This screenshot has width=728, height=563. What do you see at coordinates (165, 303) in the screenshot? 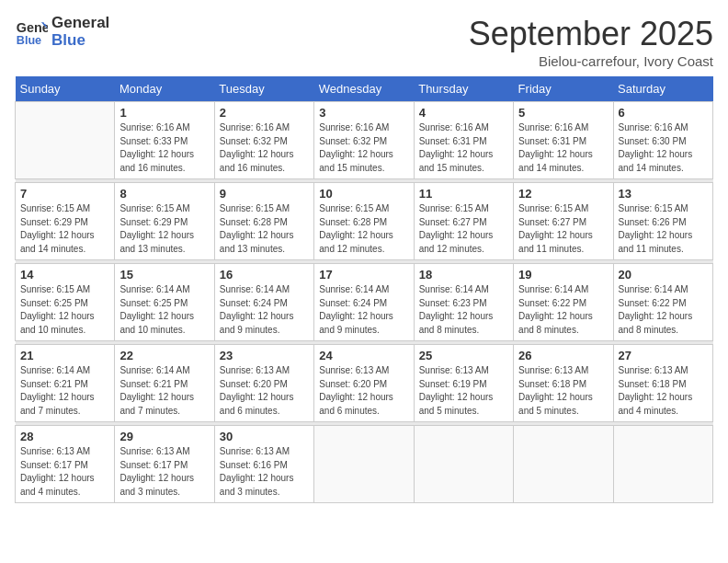
I see `calendar-cell: 15Sunrise: 6:14 AM Sunset: 6:25 PM Dayli…` at bounding box center [165, 303].